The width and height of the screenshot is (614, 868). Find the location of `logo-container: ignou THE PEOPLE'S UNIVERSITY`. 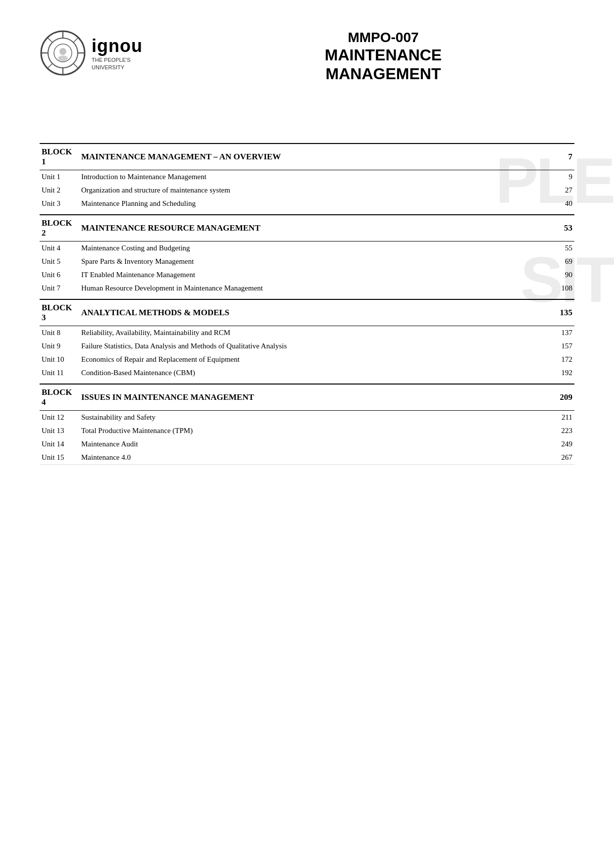

logo-container: ignou THE PEOPLE'S UNIVERSITY is located at coordinates (91, 53).